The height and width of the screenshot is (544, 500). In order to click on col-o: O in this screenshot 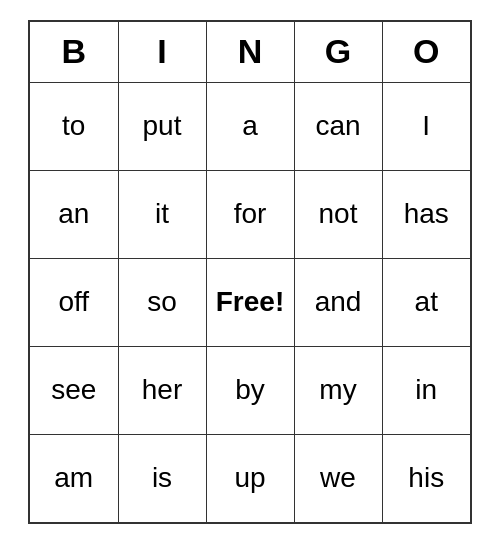, I will do `click(426, 52)`.